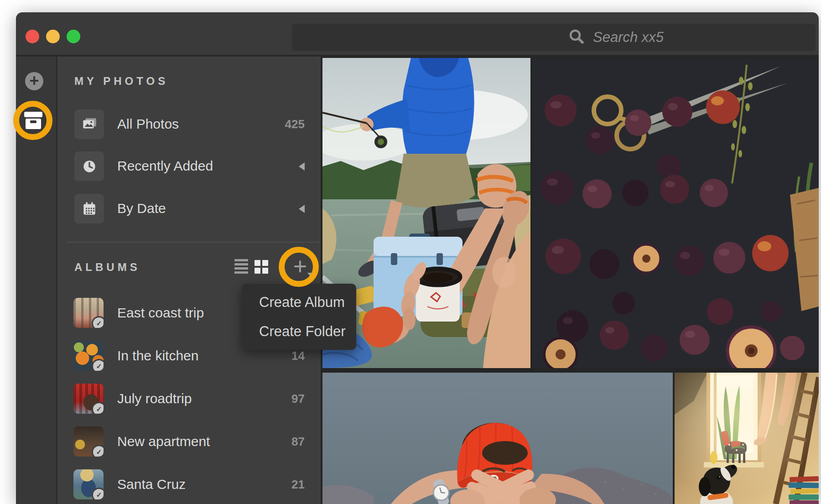 This screenshot has height=504, width=821. Describe the element at coordinates (189, 168) in the screenshot. I see `sidebar-item-recently-added: Recently Added` at that location.